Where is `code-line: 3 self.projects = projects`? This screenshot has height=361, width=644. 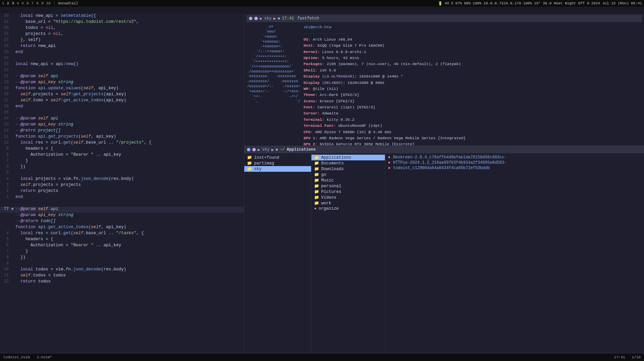 code-line: 3 self.projects = projects is located at coordinates (122, 186).